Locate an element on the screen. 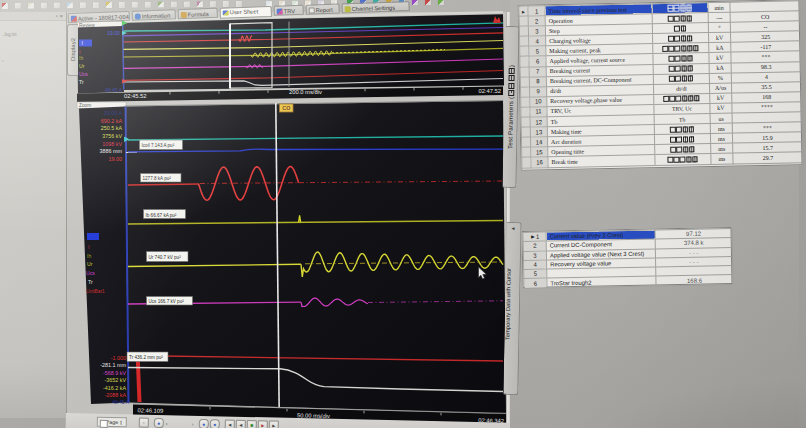 The image size is (806, 428). svg-text: 19.00 A is located at coordinates (114, 113).